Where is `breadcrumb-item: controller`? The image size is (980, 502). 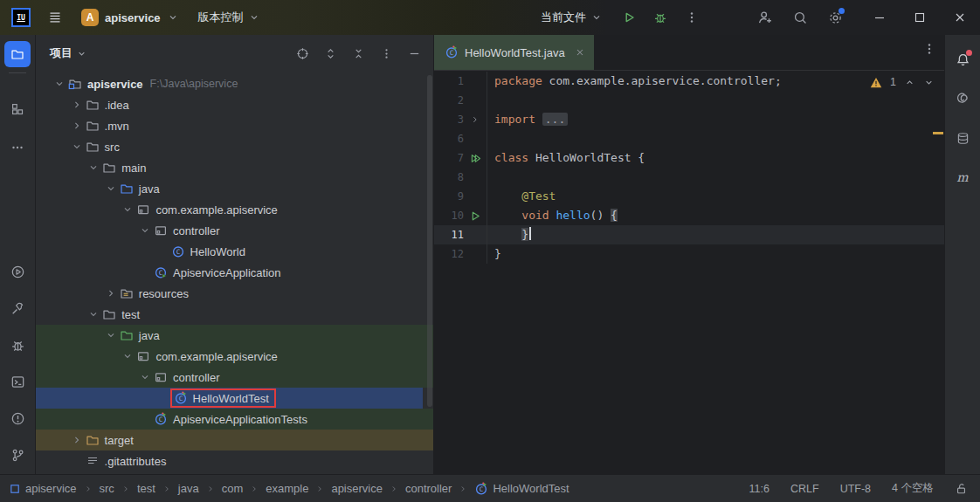
breadcrumb-item: controller is located at coordinates (428, 489).